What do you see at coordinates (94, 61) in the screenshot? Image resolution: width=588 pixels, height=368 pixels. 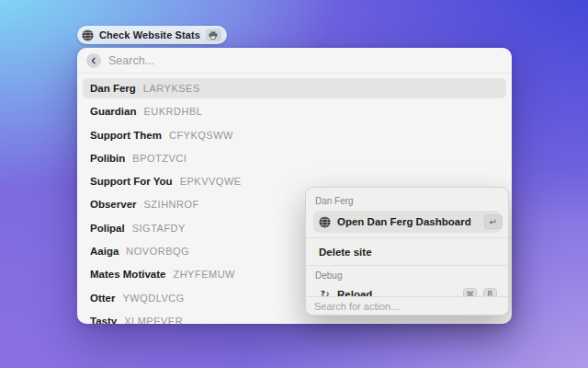 I see `chevron-left-icon` at bounding box center [94, 61].